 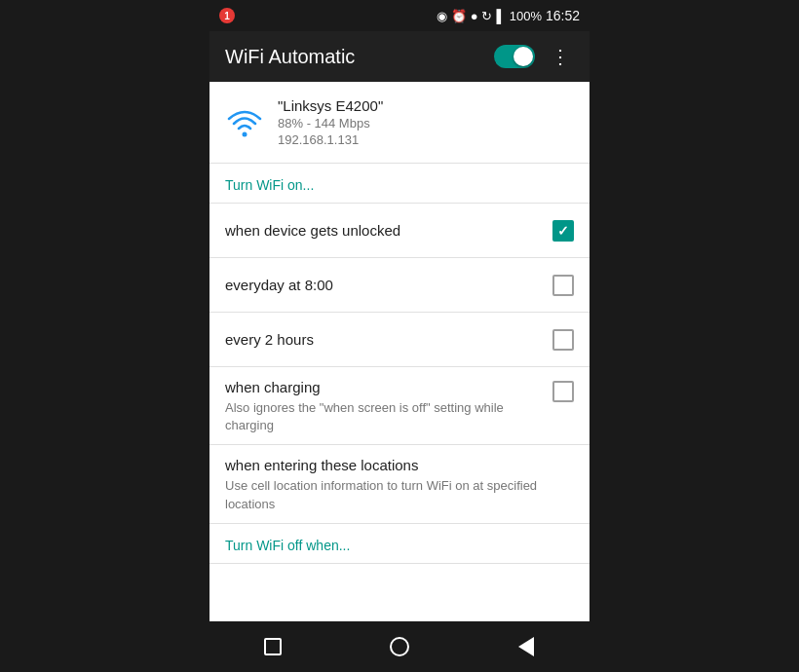 What do you see at coordinates (459, 16) in the screenshot?
I see `alarm-icon: ⏰` at bounding box center [459, 16].